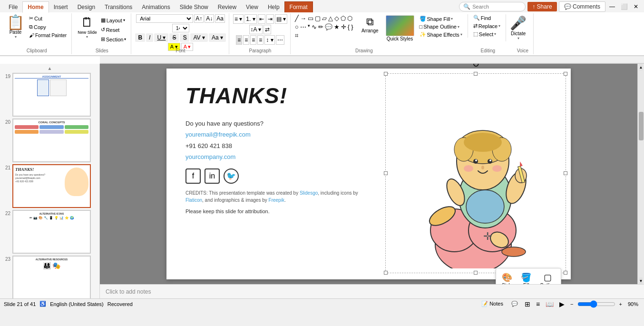 Image resolution: width=644 pixels, height=326 pixels. What do you see at coordinates (641, 174) in the screenshot?
I see `vertical-scrollbar: ▲ ▼` at bounding box center [641, 174].